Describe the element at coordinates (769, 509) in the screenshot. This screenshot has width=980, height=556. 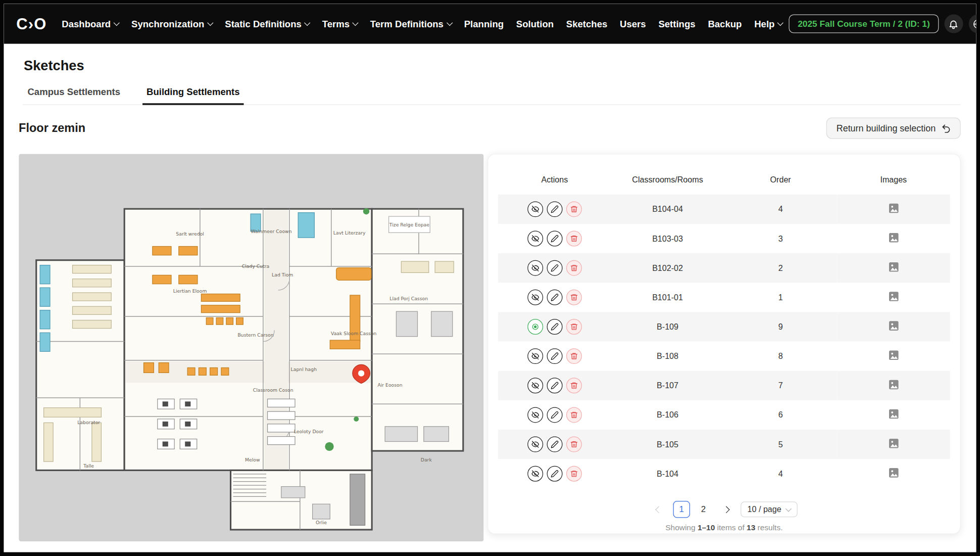
I see `page-size-select: 10 / page` at that location.